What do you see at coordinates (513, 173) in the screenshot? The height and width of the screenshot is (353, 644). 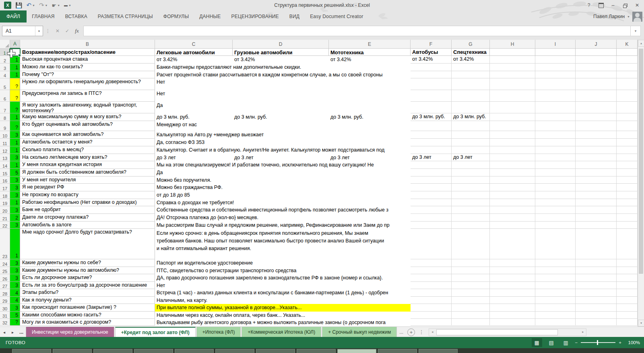 I see `cell-H15` at bounding box center [513, 173].